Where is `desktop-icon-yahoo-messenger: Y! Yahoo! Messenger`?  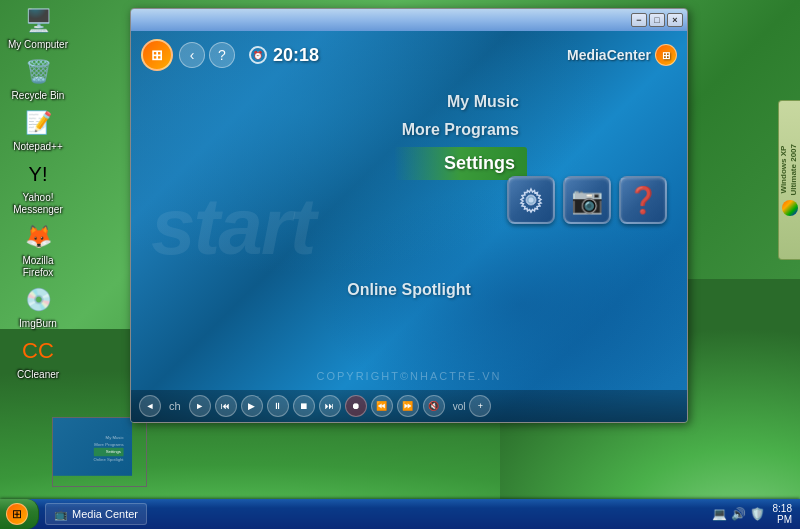 desktop-icon-yahoo-messenger: Y! Yahoo! Messenger is located at coordinates (38, 187).